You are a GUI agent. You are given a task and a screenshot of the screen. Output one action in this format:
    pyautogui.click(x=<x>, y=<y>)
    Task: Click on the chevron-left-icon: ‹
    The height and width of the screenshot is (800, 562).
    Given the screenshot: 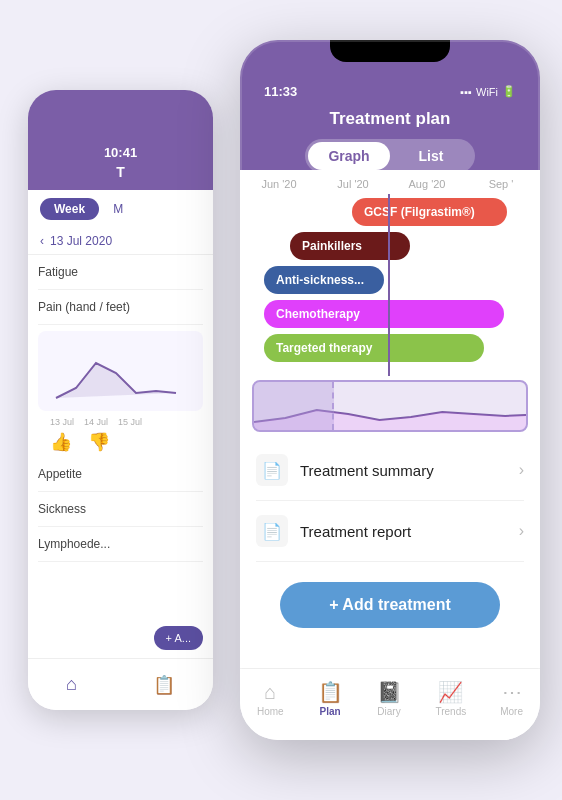 What is the action you would take?
    pyautogui.click(x=42, y=241)
    